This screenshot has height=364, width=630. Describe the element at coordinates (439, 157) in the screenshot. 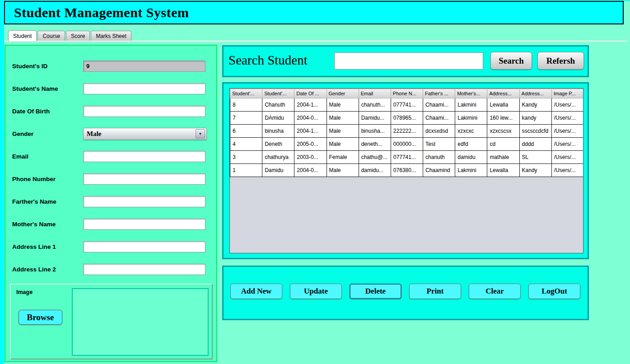

I see `table-cell: chanuth` at that location.